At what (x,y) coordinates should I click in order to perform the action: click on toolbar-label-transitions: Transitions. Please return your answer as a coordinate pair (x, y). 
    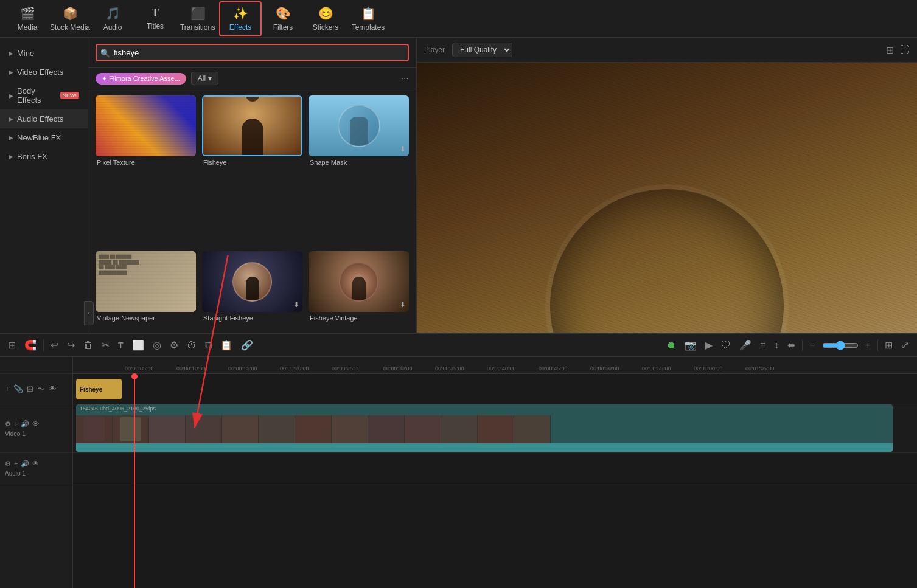
    Looking at the image, I should click on (198, 27).